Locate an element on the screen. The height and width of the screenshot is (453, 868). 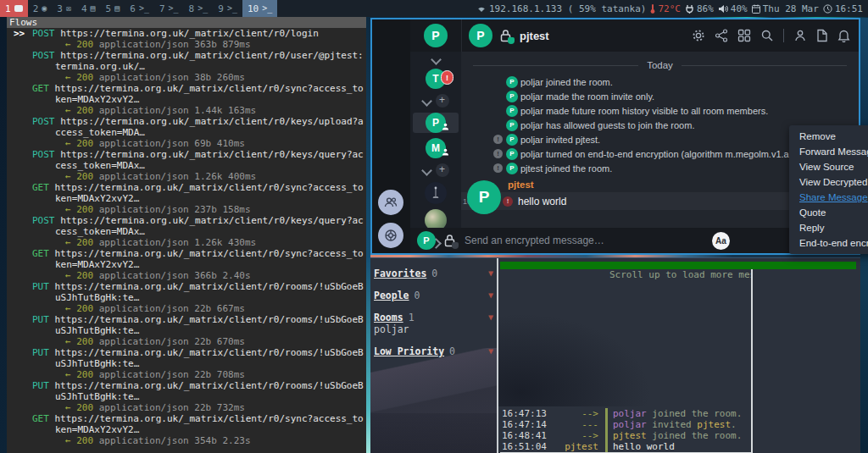
workspace-button: 2 is located at coordinates (41, 8).